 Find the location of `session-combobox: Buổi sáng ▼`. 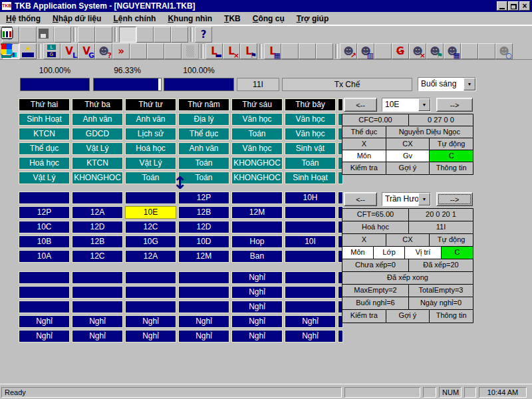

session-combobox: Buổi sáng ▼ is located at coordinates (447, 84).